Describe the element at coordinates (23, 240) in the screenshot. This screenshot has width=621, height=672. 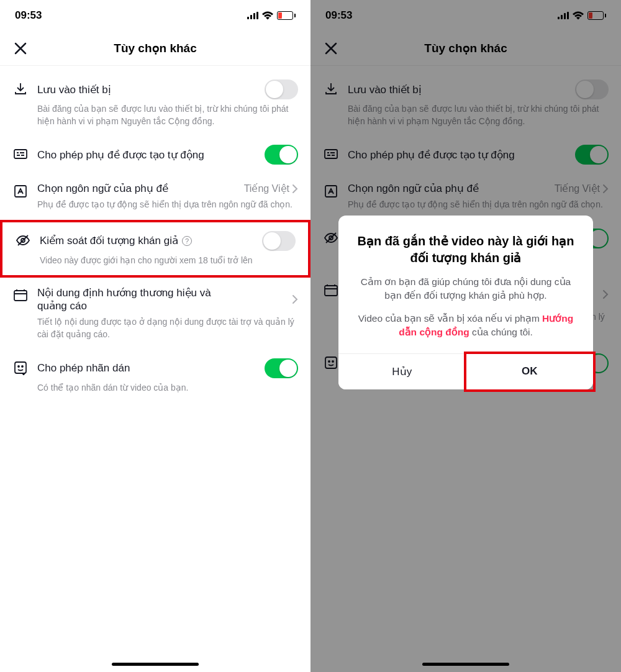
I see `eye-off-icon` at that location.